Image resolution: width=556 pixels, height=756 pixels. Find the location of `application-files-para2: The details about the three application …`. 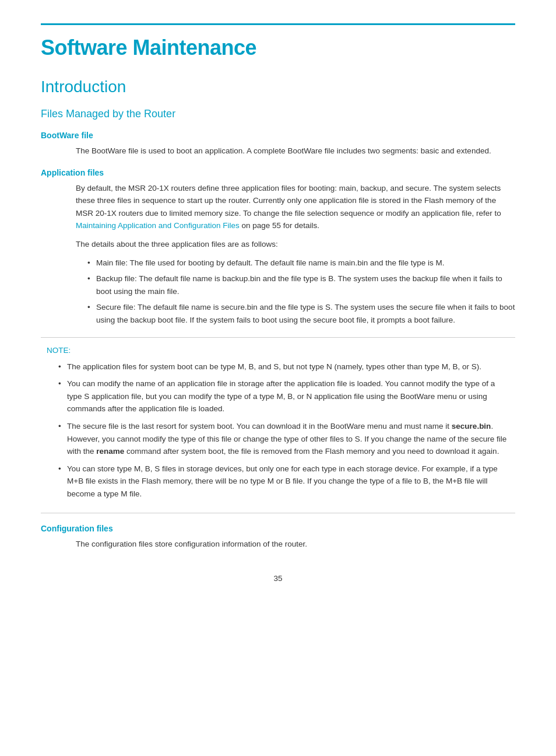

application-files-para2: The details about the three application … is located at coordinates (278, 244).